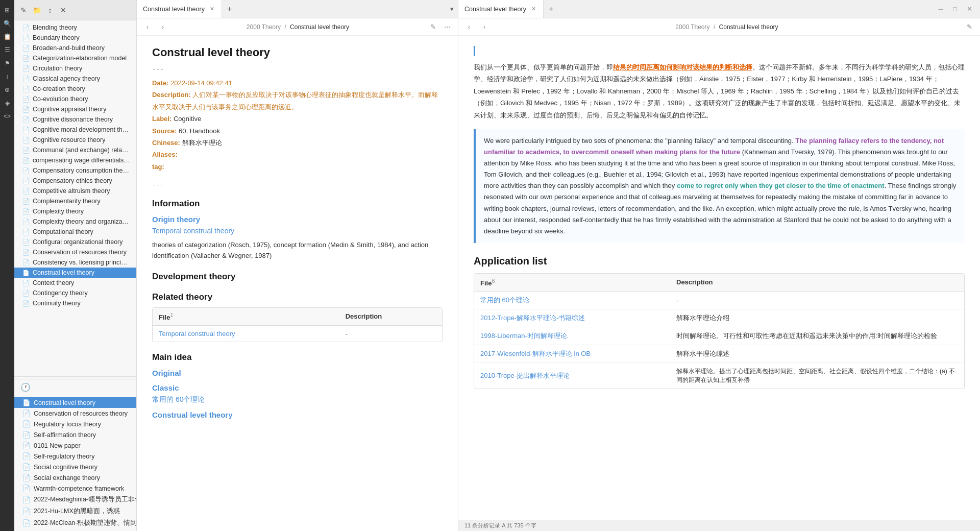 The image size is (980, 531). I want to click on recent-item-conservation: 📄Conservation of resources theory, so click(76, 414).